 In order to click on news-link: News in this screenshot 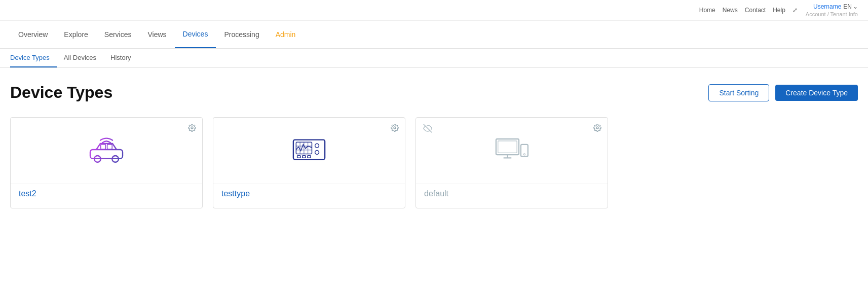, I will do `click(730, 10)`.